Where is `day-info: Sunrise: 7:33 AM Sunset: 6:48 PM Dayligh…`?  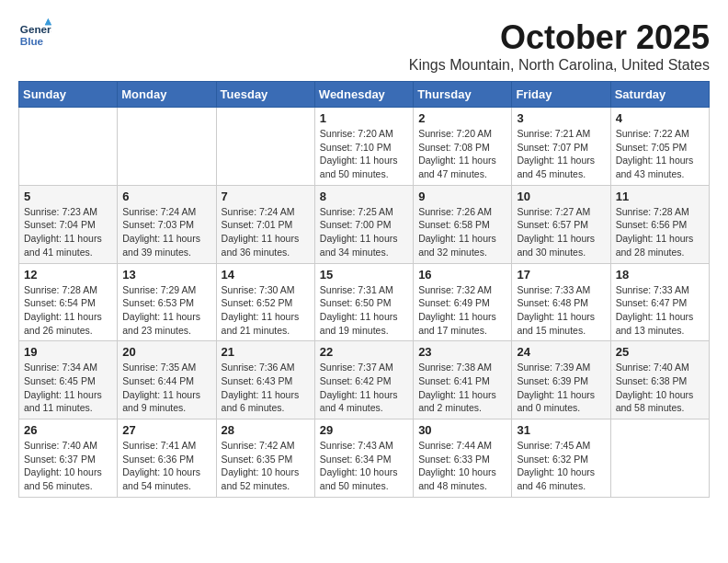 day-info: Sunrise: 7:33 AM Sunset: 6:48 PM Dayligh… is located at coordinates (561, 311).